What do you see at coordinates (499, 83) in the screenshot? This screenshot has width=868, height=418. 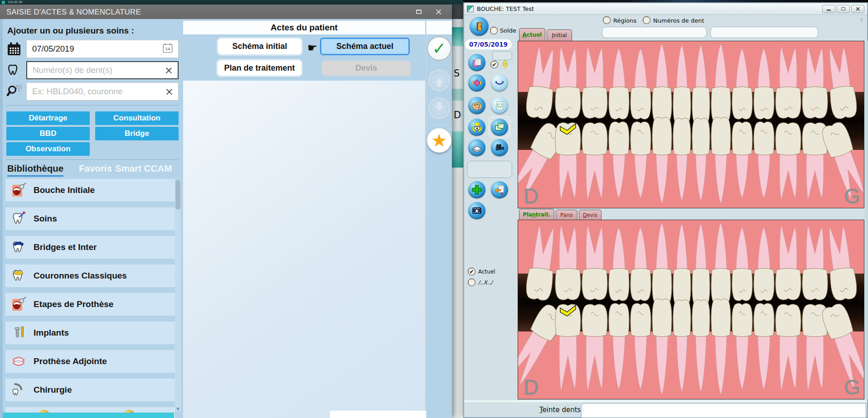 I see `bridge-icon` at bounding box center [499, 83].